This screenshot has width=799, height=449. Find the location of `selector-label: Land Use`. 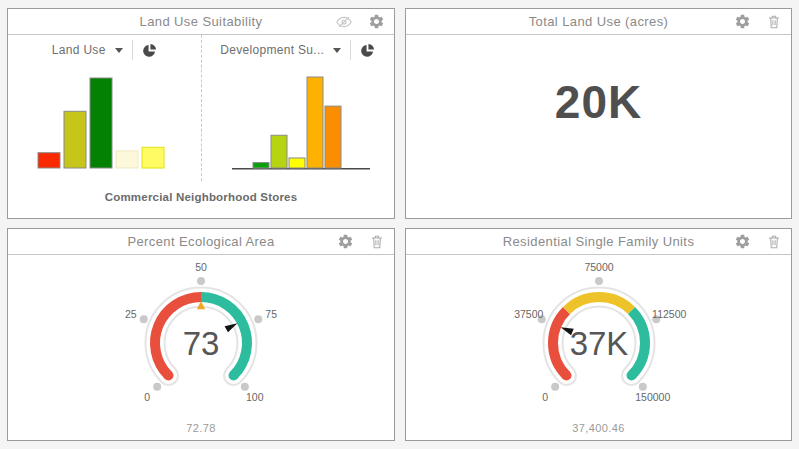

selector-label: Land Use is located at coordinates (79, 50).